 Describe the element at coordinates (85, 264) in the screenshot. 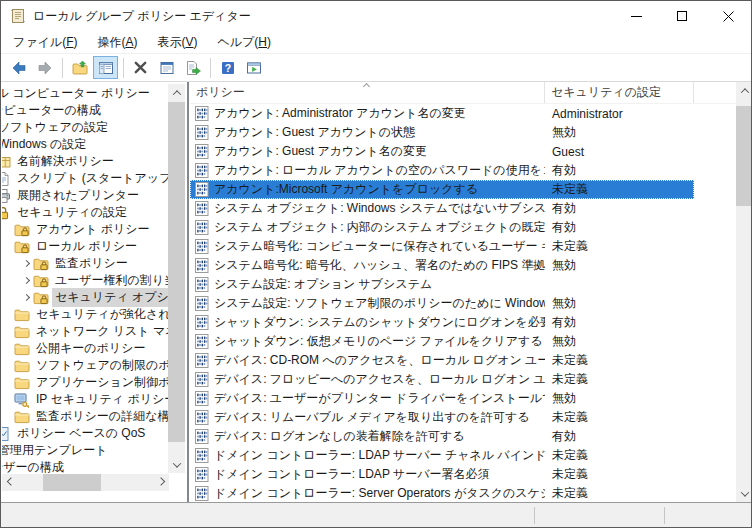

I see `tree-item-audit-policy: 監査ポリシー` at that location.